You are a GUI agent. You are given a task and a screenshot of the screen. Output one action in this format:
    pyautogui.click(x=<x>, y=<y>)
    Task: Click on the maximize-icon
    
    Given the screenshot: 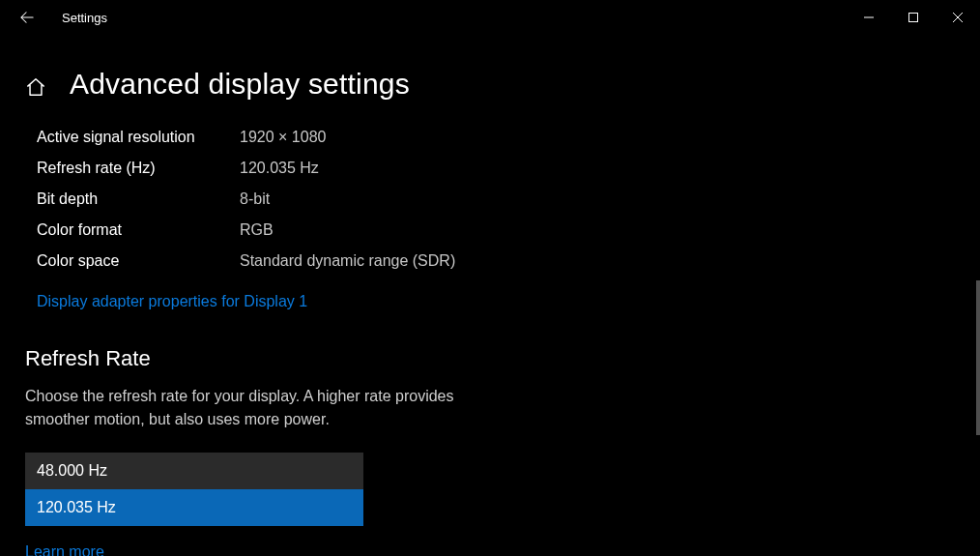 What is the action you would take?
    pyautogui.click(x=913, y=17)
    